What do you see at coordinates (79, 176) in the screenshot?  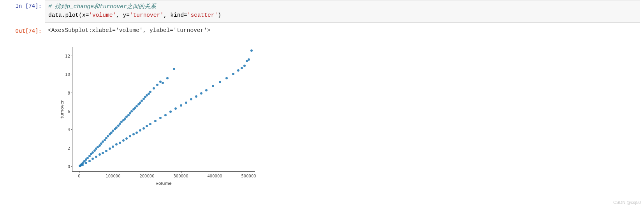 I see `x-tick: 0` at bounding box center [79, 176].